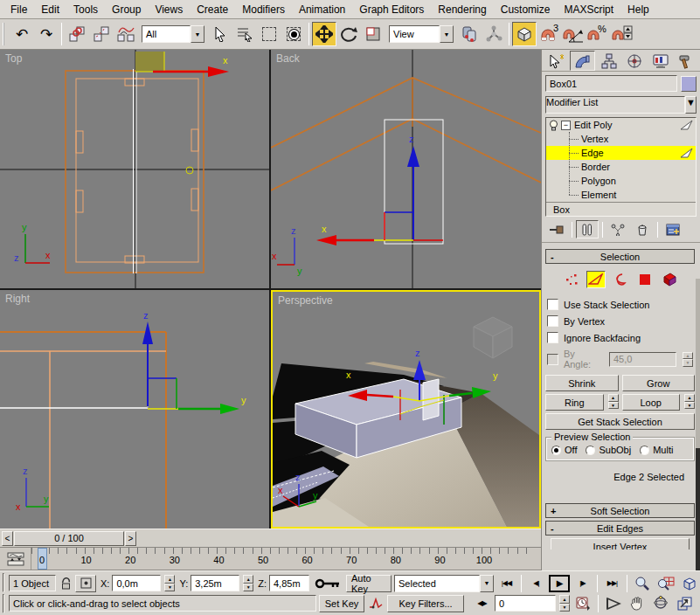  What do you see at coordinates (666, 584) in the screenshot?
I see `zoom-all-button` at bounding box center [666, 584].